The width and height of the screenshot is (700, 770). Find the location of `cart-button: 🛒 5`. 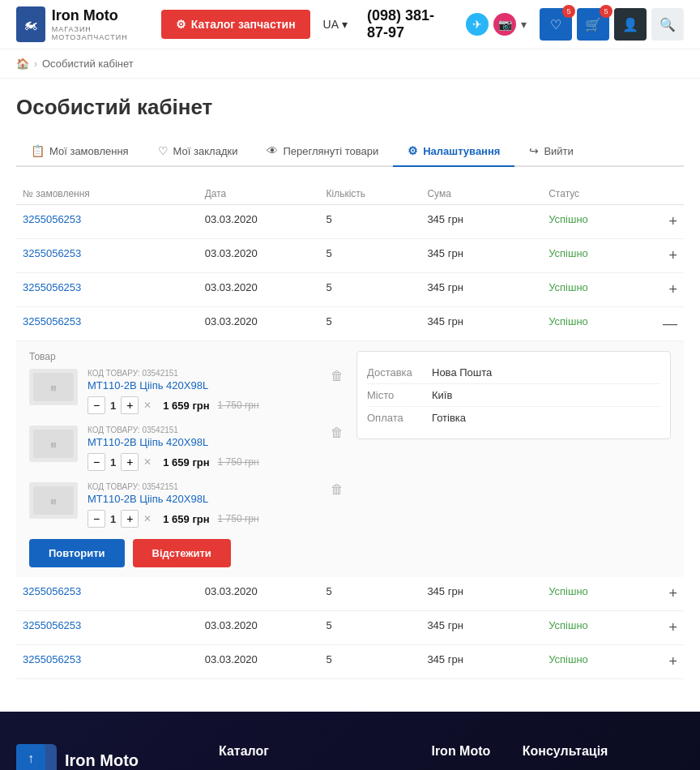

cart-button: 🛒 5 is located at coordinates (593, 24).